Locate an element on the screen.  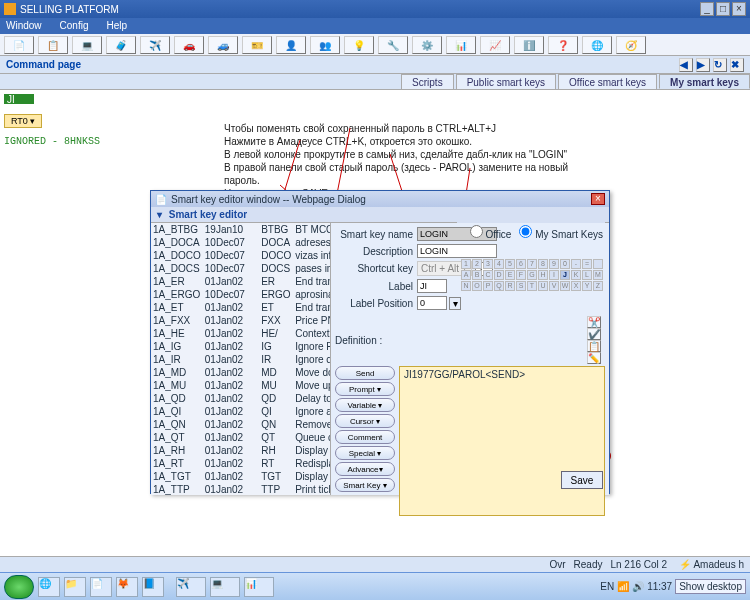
key-Q: Q is located at coordinates (499, 286).